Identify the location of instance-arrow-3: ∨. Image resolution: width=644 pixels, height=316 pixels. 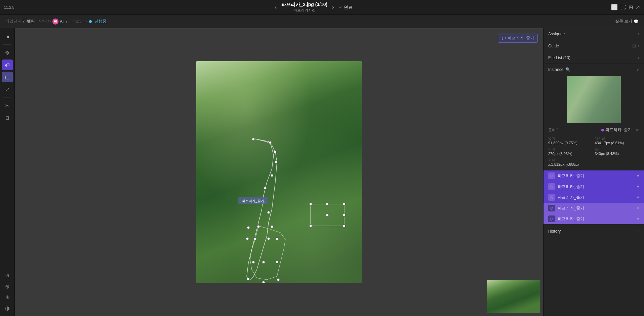
(638, 198).